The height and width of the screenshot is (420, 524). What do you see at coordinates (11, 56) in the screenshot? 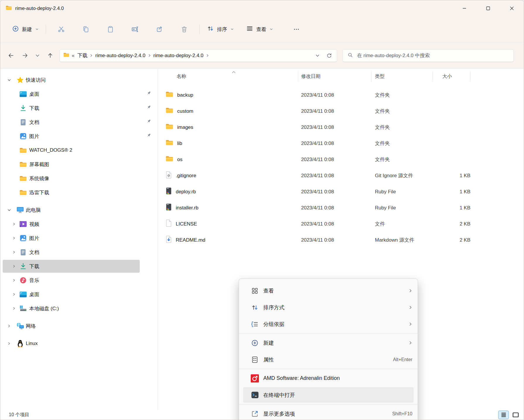
I see `back-button` at bounding box center [11, 56].